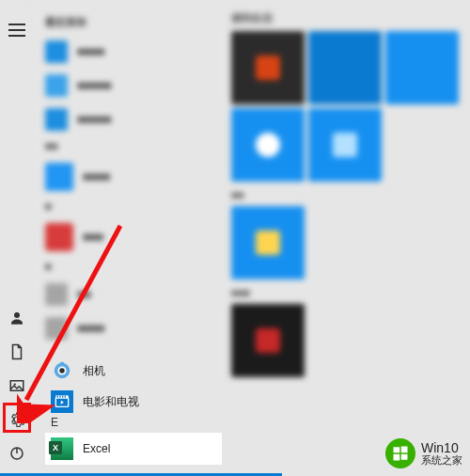 Image resolution: width=470 pixels, height=476 pixels. Describe the element at coordinates (400, 453) in the screenshot. I see `watermark-logo-icon` at that location.